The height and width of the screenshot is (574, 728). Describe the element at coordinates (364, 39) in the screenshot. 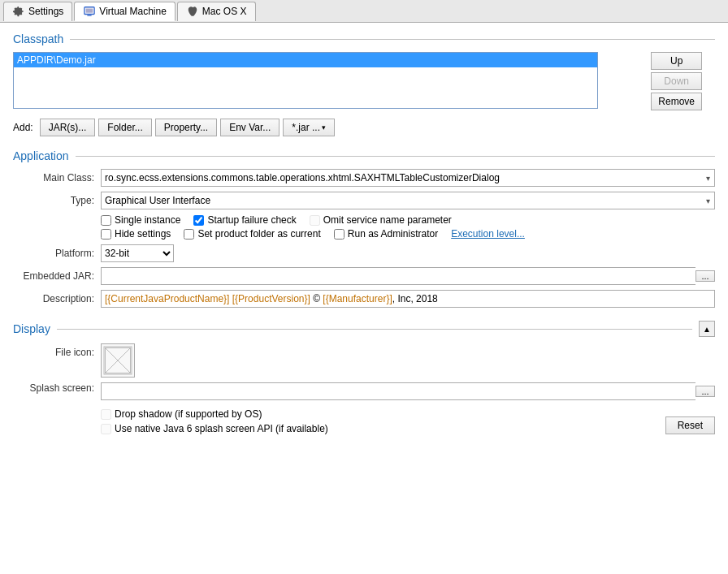

I see `classpath-header: Classpath` at that location.